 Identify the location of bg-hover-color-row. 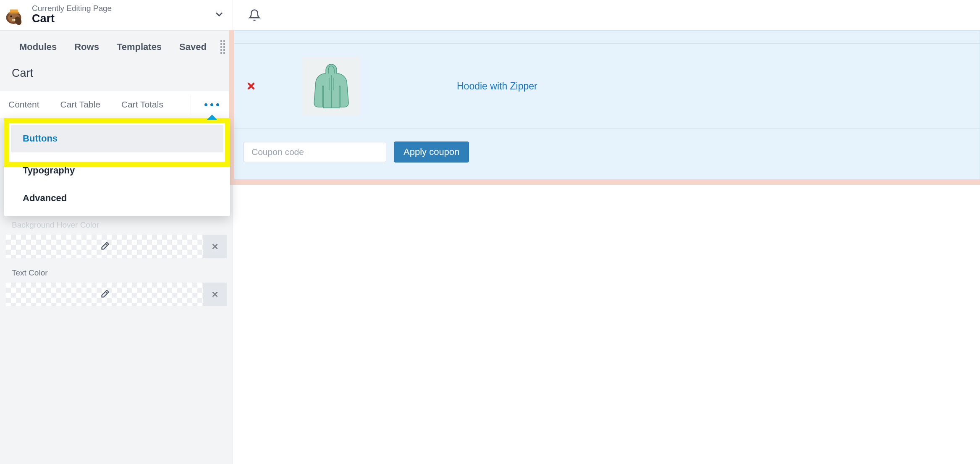
(116, 246).